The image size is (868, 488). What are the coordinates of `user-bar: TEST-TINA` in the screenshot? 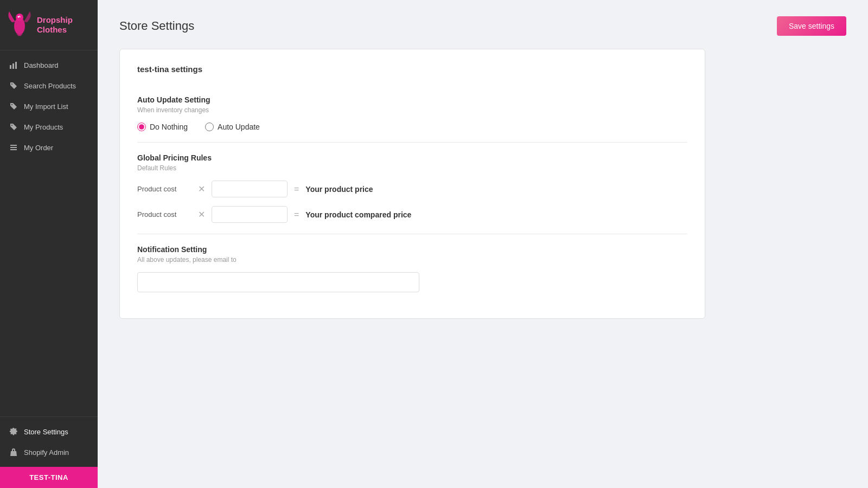 It's located at (49, 477).